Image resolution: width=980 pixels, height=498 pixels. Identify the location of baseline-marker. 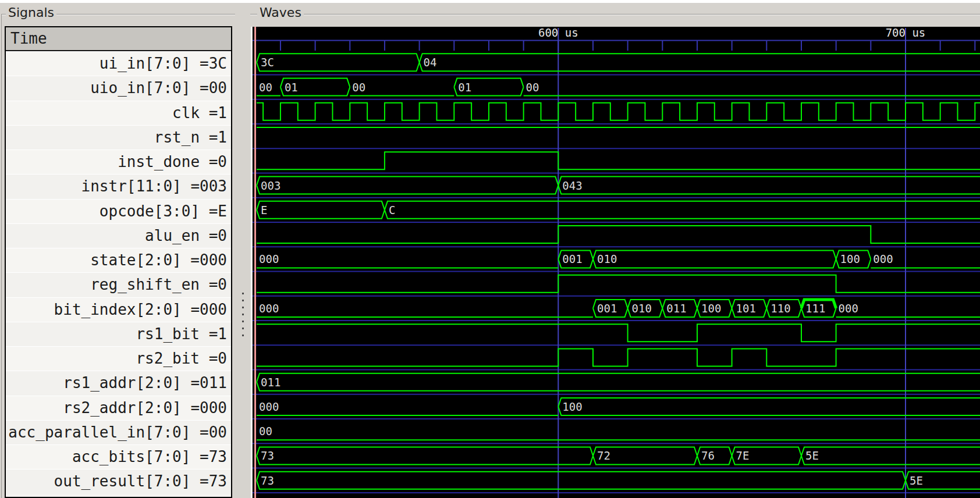
(255, 262).